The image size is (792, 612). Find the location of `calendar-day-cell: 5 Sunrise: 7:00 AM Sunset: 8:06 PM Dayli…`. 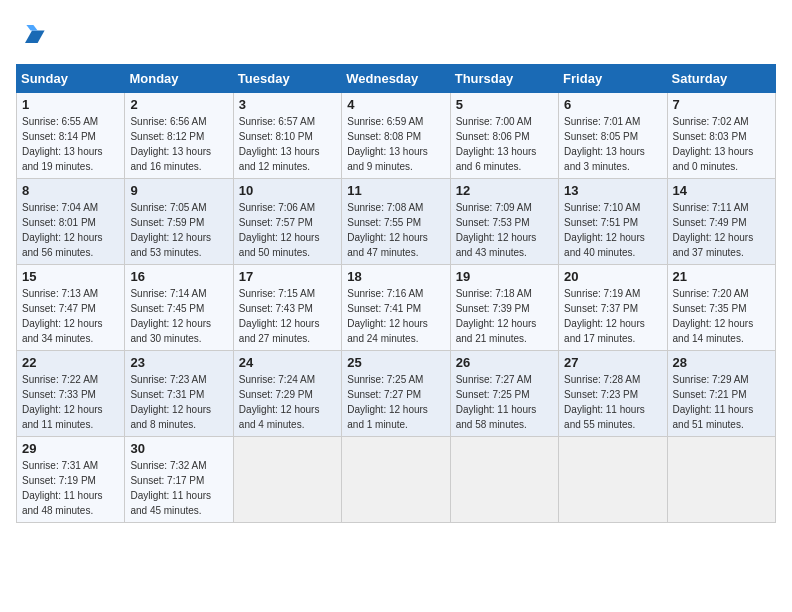

calendar-day-cell: 5 Sunrise: 7:00 AM Sunset: 8:06 PM Dayli… is located at coordinates (504, 136).